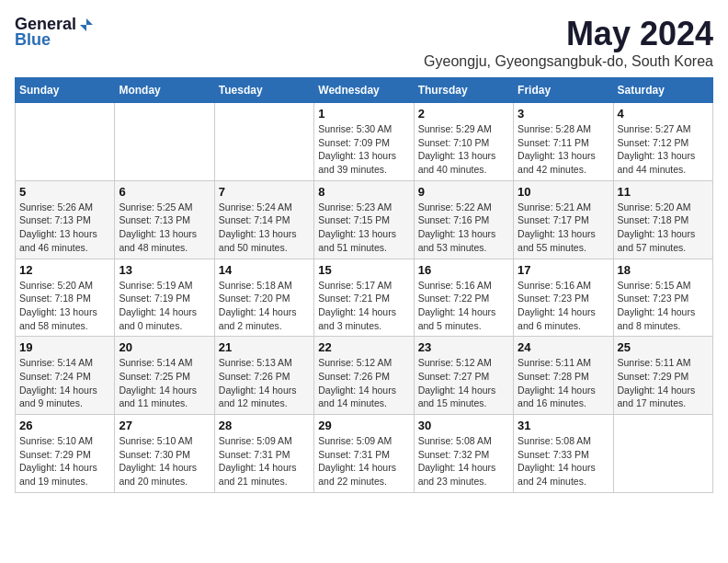 The height and width of the screenshot is (563, 728). Describe the element at coordinates (664, 348) in the screenshot. I see `day-number: 25` at that location.